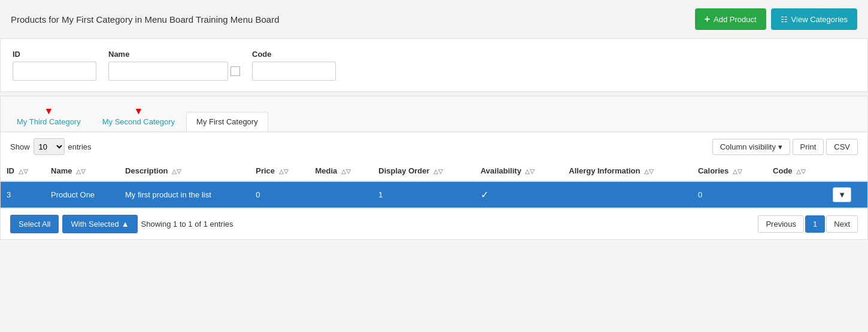 The width and height of the screenshot is (868, 332). Describe the element at coordinates (145, 19) in the screenshot. I see `page-title: Products for My First Category in Menu B…` at that location.